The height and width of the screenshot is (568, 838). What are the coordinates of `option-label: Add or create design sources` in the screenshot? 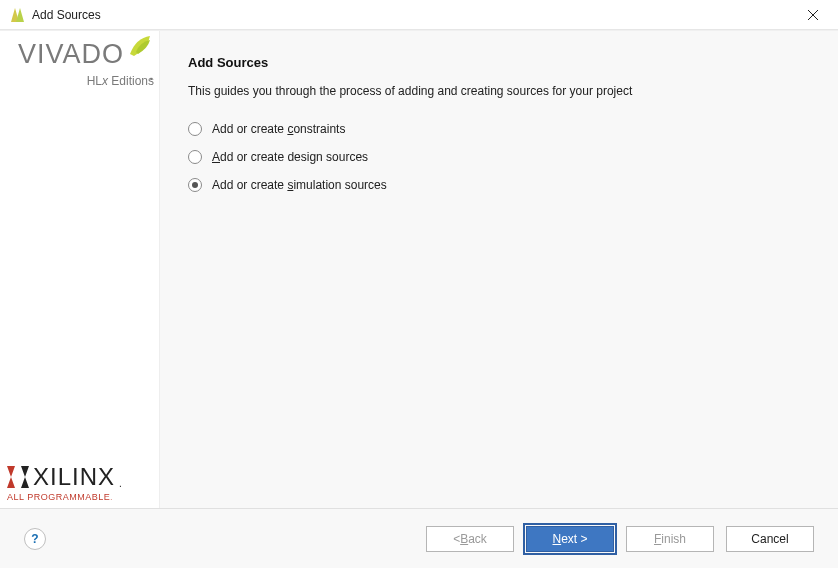 It's located at (290, 157).